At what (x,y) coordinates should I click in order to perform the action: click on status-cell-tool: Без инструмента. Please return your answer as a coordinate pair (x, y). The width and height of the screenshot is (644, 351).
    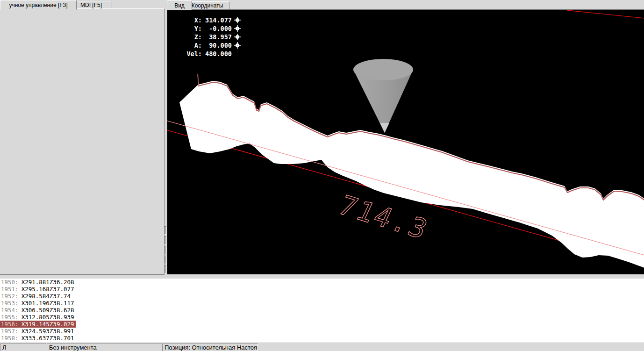
    Looking at the image, I should click on (105, 347).